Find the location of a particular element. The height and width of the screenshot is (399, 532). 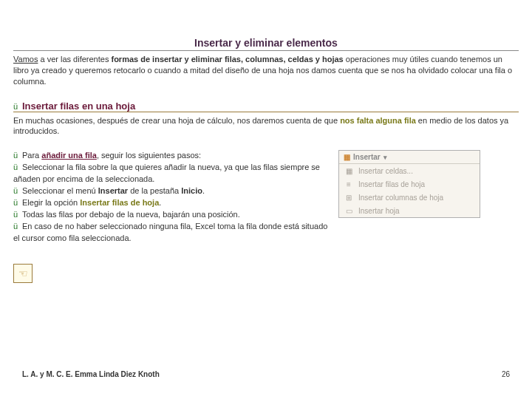

step-text: Todas las filas por debajo de la nueva, … is located at coordinates (132, 214).